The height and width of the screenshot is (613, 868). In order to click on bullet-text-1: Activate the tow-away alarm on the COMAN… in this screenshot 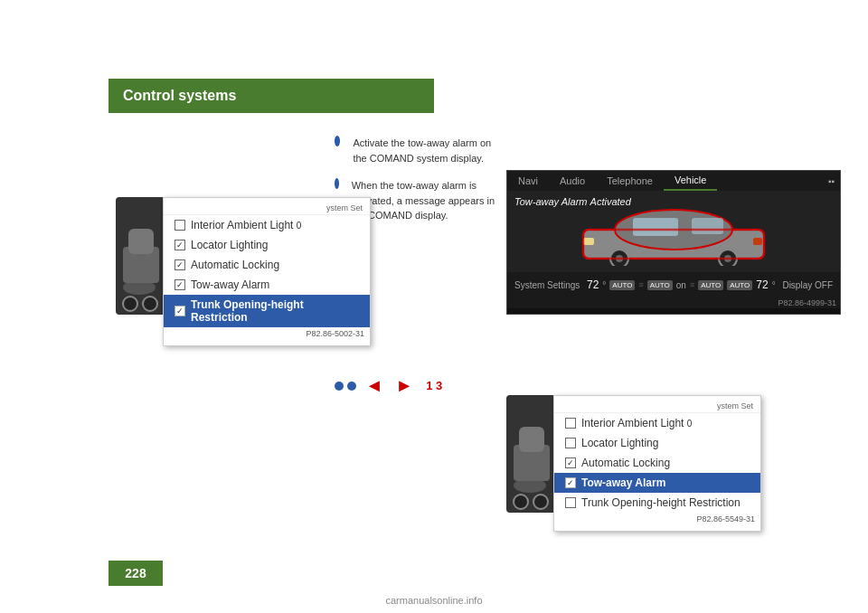, I will do `click(425, 150)`.